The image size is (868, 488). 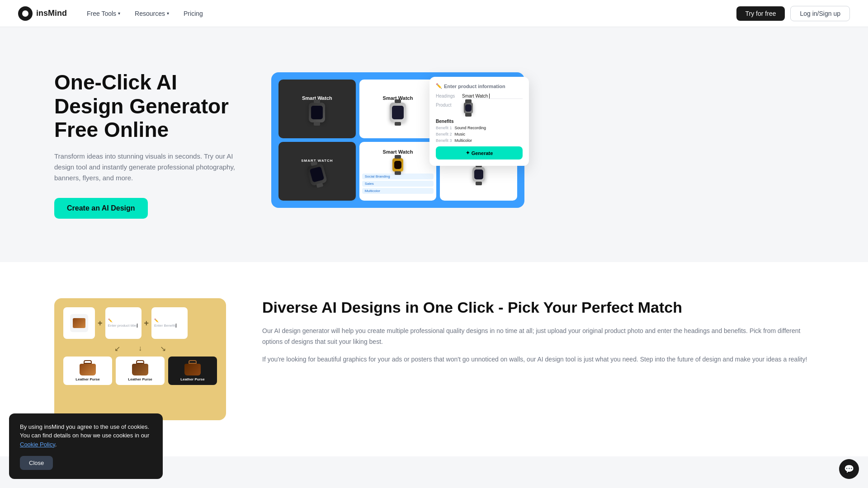 I want to click on logo-icon, so click(x=25, y=14).